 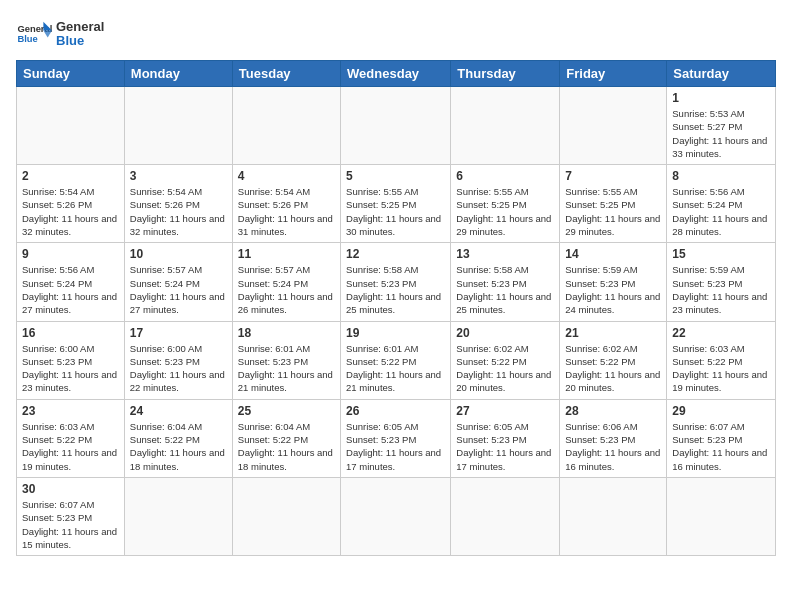 What do you see at coordinates (505, 176) in the screenshot?
I see `day-number: 6` at bounding box center [505, 176].